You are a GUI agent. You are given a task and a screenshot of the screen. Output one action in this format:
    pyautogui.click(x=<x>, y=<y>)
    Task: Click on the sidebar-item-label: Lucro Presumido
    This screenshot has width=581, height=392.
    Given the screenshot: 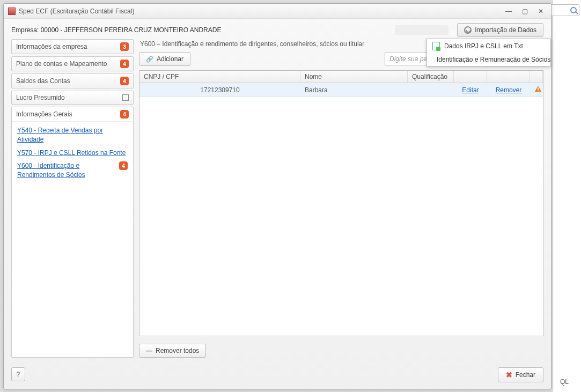 What is the action you would take?
    pyautogui.click(x=41, y=98)
    